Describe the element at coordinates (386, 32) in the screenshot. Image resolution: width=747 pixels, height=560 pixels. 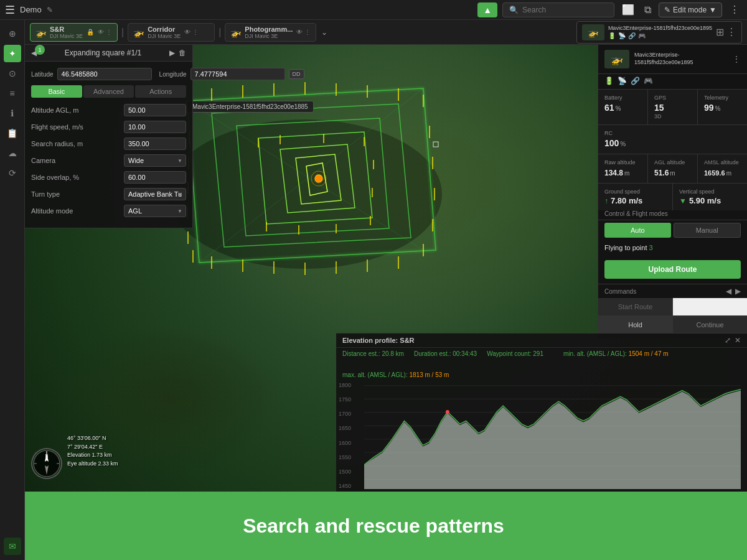
I see `mission-tabs-bar: 🚁 S&R DJI Mavic 3E 🔒 👁 ⋮ | 🚁 Corridor DJ…` at that location.